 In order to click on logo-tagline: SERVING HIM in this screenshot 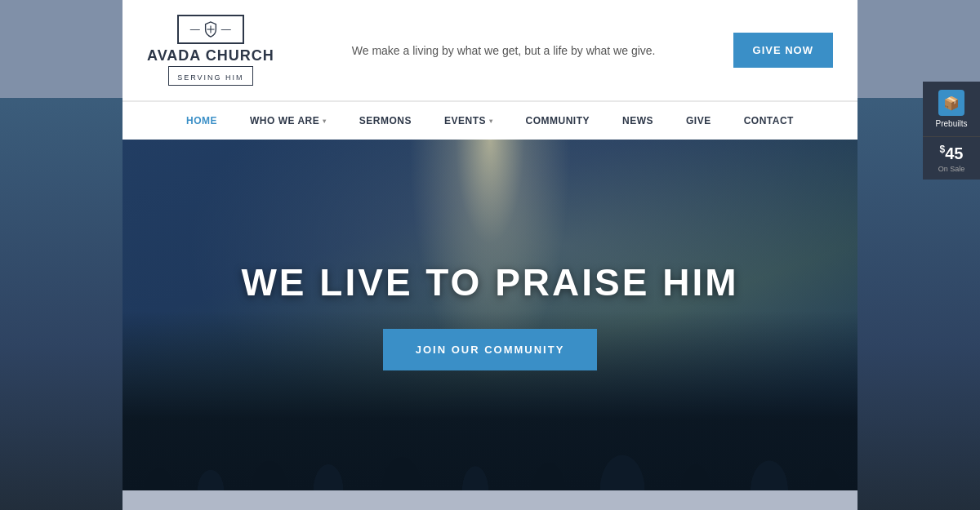, I will do `click(211, 78)`.